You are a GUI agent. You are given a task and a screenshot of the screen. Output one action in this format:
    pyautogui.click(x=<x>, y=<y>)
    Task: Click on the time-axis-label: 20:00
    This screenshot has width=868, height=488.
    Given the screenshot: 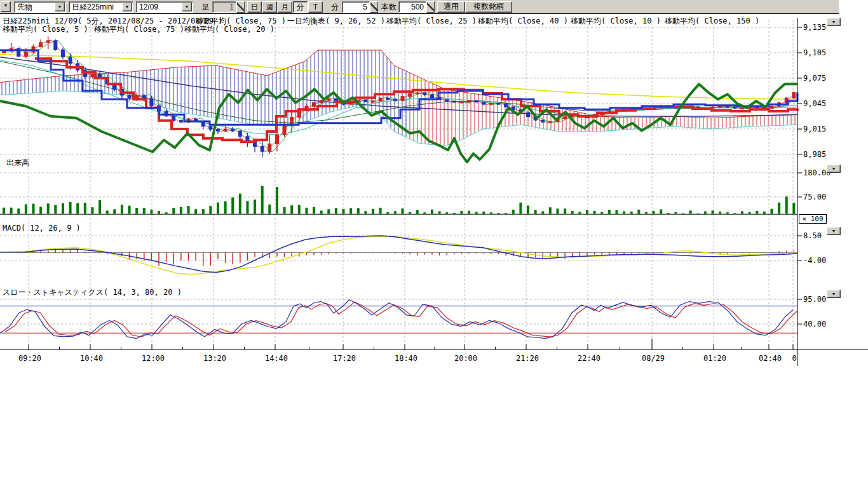 What is the action you would take?
    pyautogui.click(x=466, y=358)
    